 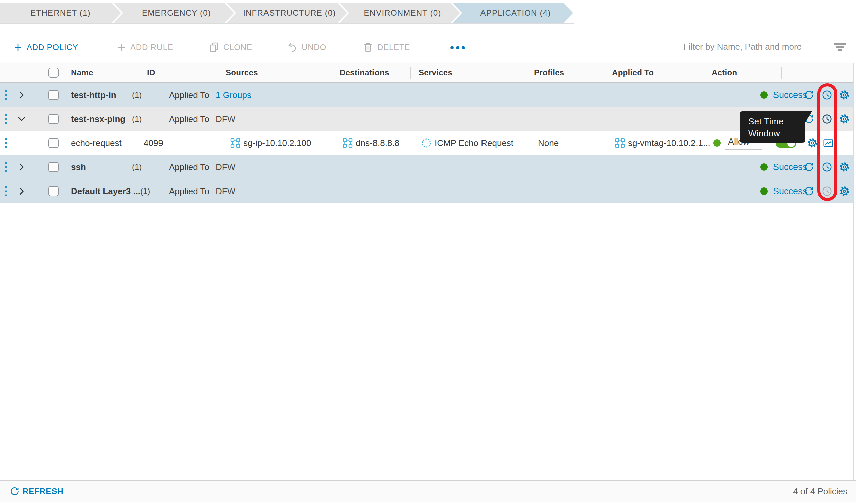 What do you see at coordinates (214, 48) in the screenshot?
I see `clone-icon` at bounding box center [214, 48].